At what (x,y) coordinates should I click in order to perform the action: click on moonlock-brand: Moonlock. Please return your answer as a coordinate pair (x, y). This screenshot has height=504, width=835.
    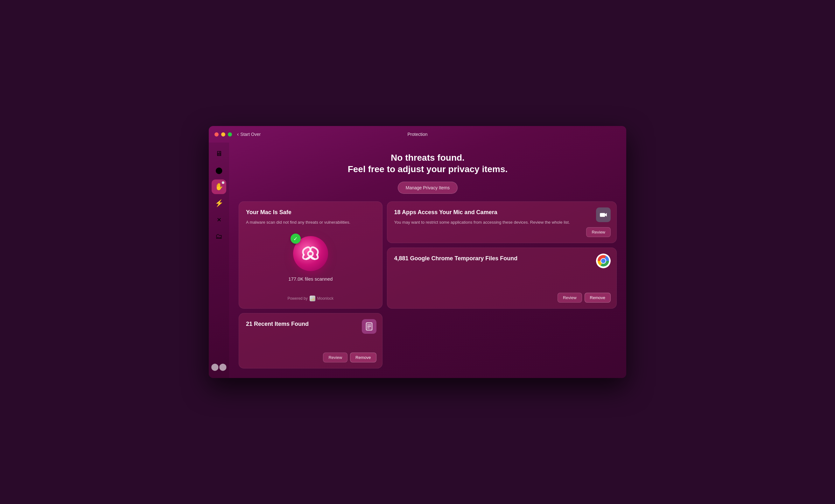
    Looking at the image, I should click on (325, 298).